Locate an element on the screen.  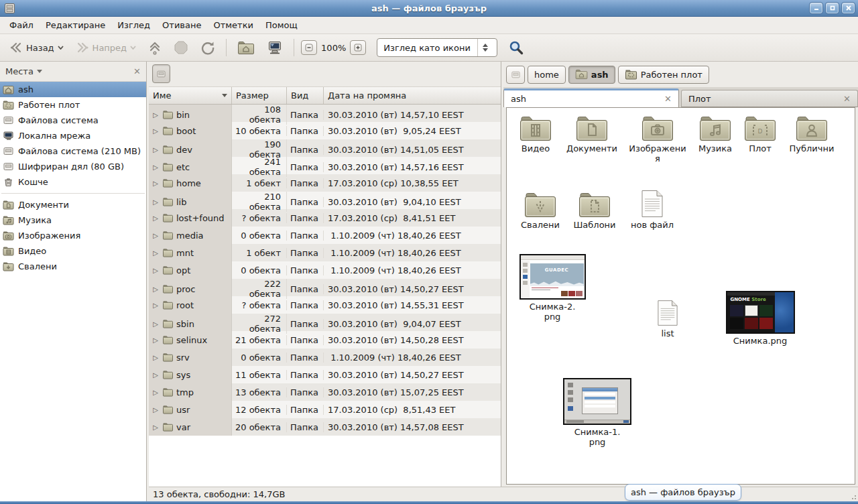
sidebar-item-filesystem: Файлова система is located at coordinates (73, 121).